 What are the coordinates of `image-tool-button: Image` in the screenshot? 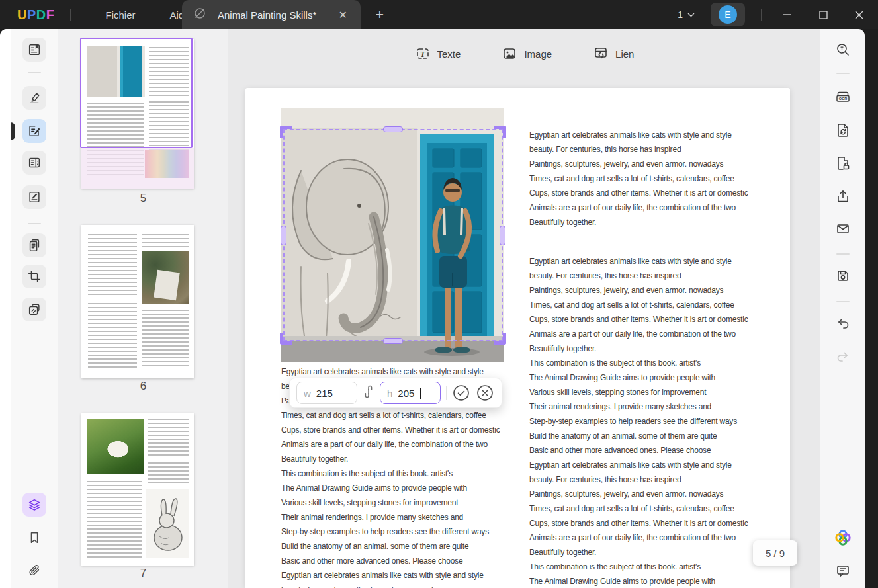 It's located at (527, 54).